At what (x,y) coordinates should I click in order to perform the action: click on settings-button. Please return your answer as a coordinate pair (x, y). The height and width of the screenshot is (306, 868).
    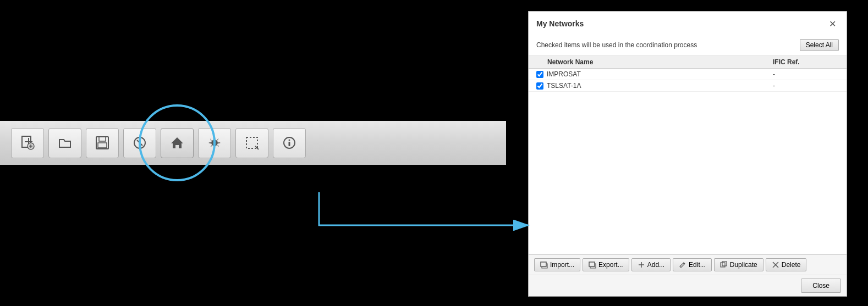
    Looking at the image, I should click on (215, 143).